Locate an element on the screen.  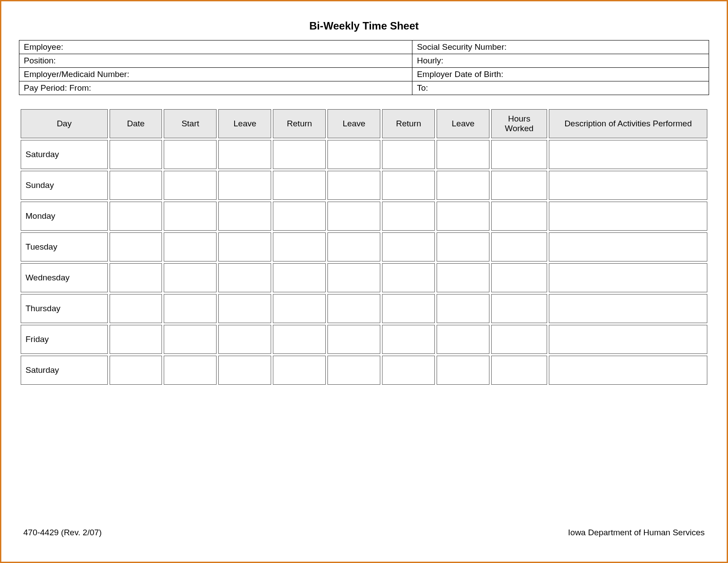
cell-day: Tuesday is located at coordinates (64, 247).